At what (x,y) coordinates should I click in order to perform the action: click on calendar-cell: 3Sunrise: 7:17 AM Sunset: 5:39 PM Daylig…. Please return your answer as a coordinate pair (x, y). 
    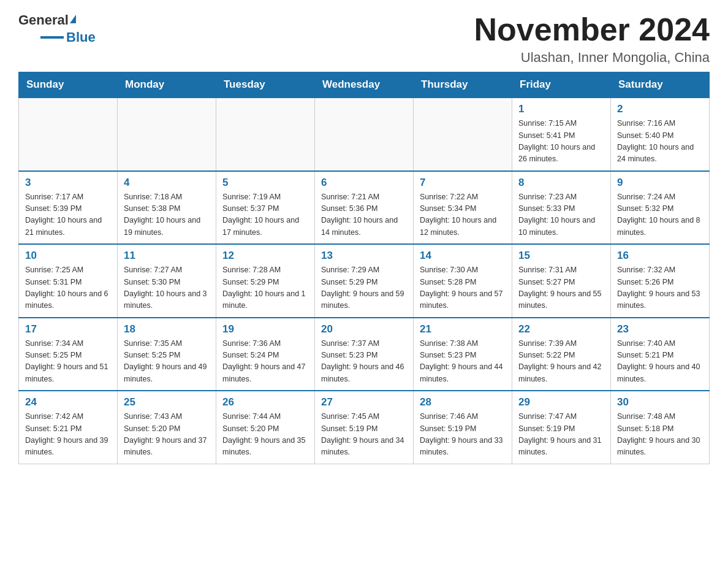
    Looking at the image, I should click on (69, 208).